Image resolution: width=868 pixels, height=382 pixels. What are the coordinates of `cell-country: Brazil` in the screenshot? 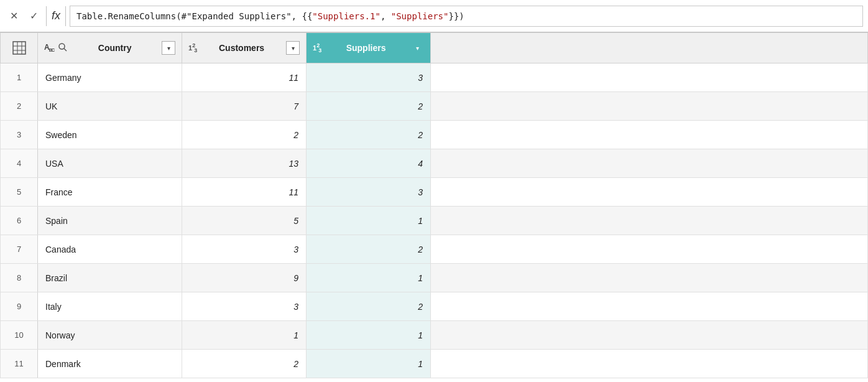 It's located at (110, 278).